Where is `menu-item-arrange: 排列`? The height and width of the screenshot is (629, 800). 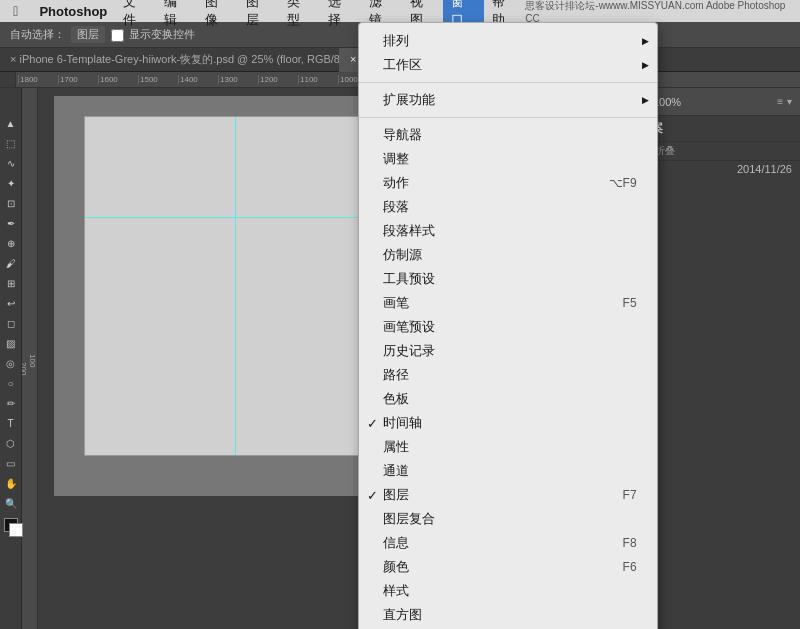
menu-item-arrange: 排列 is located at coordinates (508, 41).